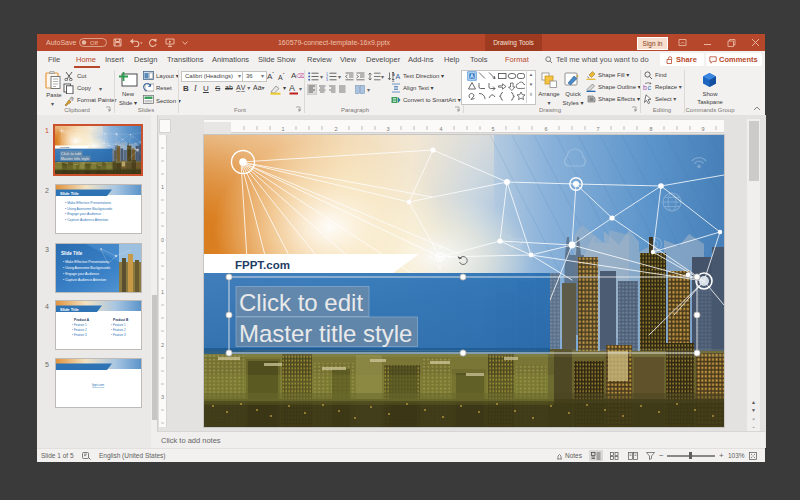 This screenshot has height=500, width=800. Describe the element at coordinates (262, 265) in the screenshot. I see `svg-text: FPPT.com` at that location.